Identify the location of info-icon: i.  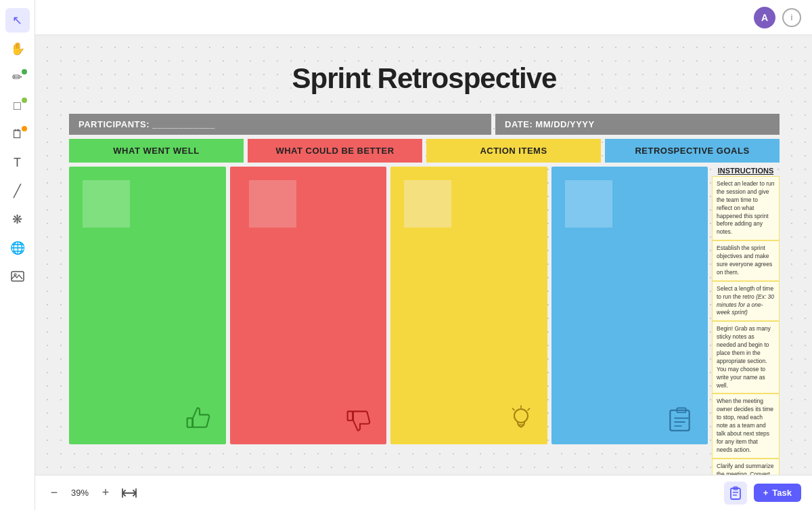
(792, 18).